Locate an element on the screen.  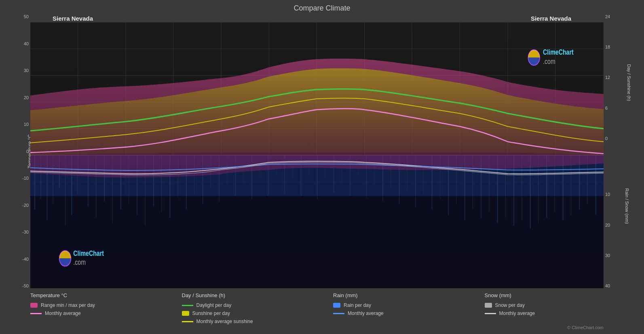
temp-range-swatch is located at coordinates (34, 305).